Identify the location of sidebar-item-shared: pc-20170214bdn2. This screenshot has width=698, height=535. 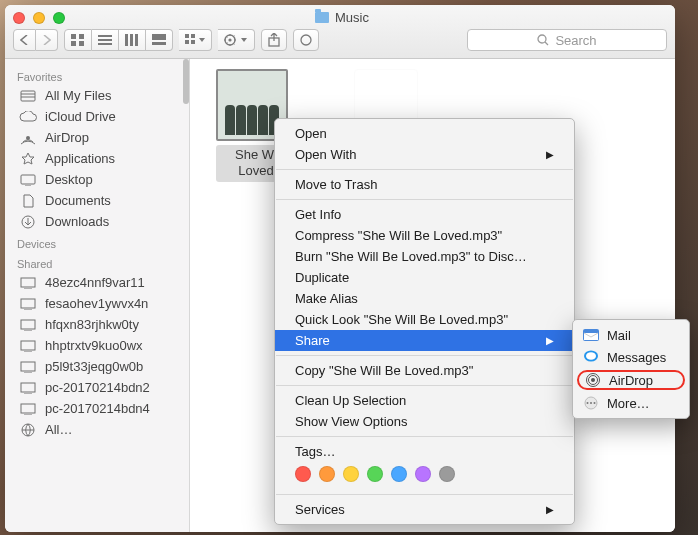
(97, 388).